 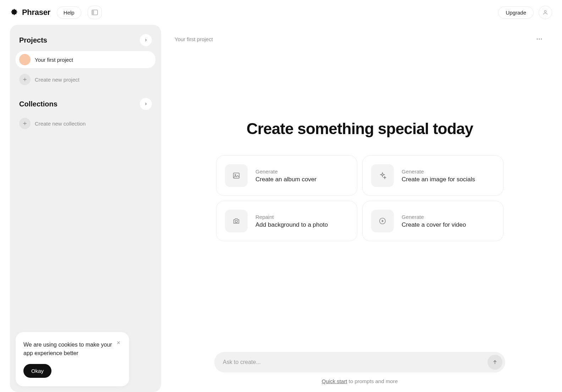 I want to click on panel-icon, so click(x=95, y=12).